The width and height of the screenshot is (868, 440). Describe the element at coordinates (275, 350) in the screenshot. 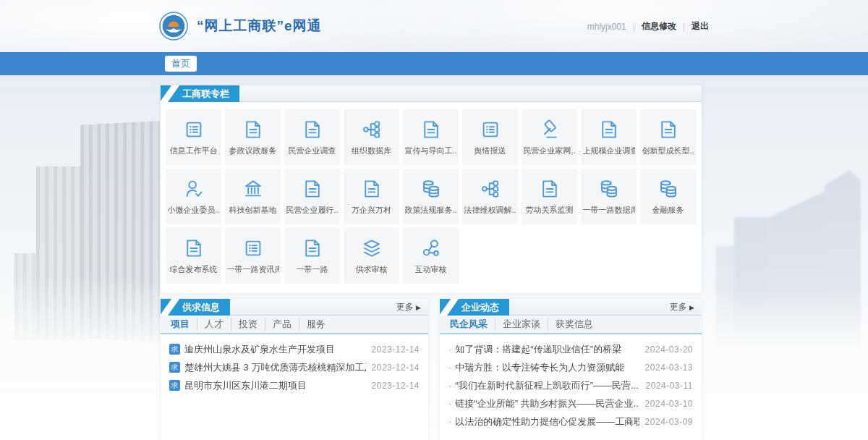

I see `supply-item-title: 迪庆州山泉水及矿泉水生产开发项目` at that location.